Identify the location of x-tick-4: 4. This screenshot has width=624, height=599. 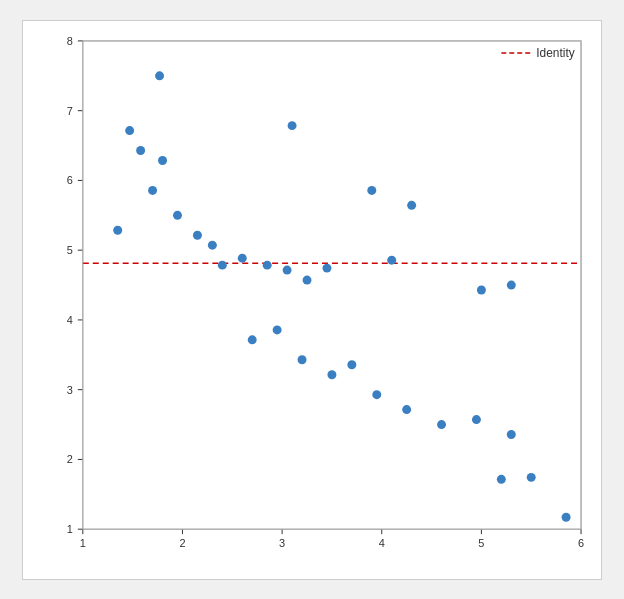
(382, 543).